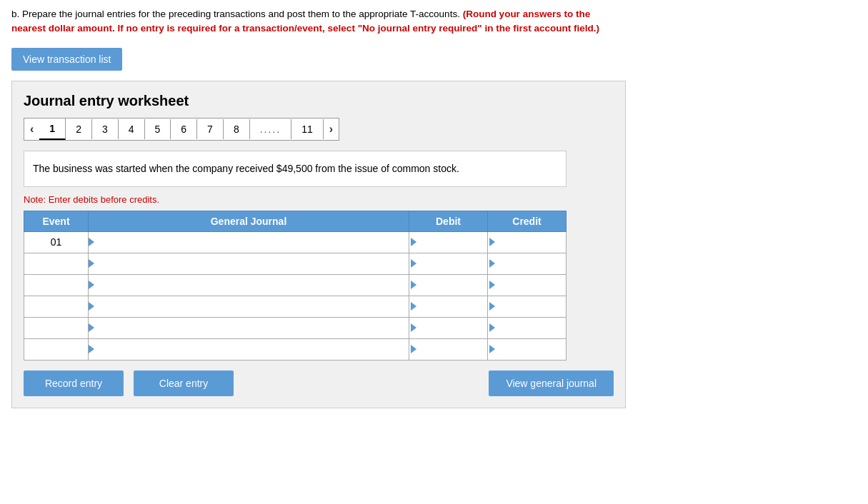  Describe the element at coordinates (319, 21) in the screenshot. I see `instruction-text: b. Prepare the journal entries for the p…` at that location.